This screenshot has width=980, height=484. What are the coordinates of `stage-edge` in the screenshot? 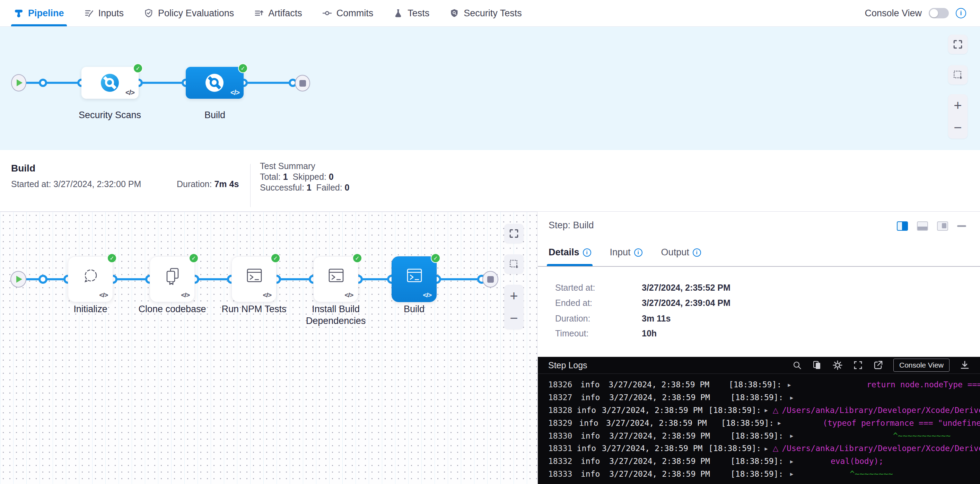 It's located at (161, 83).